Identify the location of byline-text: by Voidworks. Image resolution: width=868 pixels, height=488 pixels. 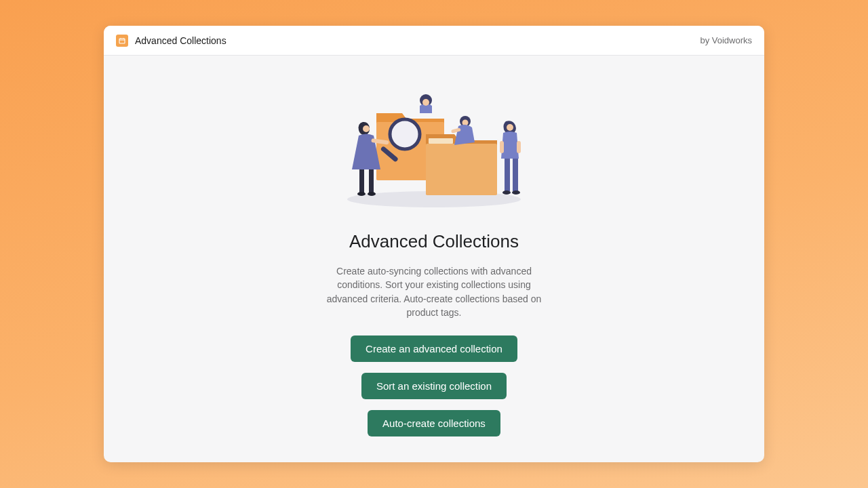
(726, 41).